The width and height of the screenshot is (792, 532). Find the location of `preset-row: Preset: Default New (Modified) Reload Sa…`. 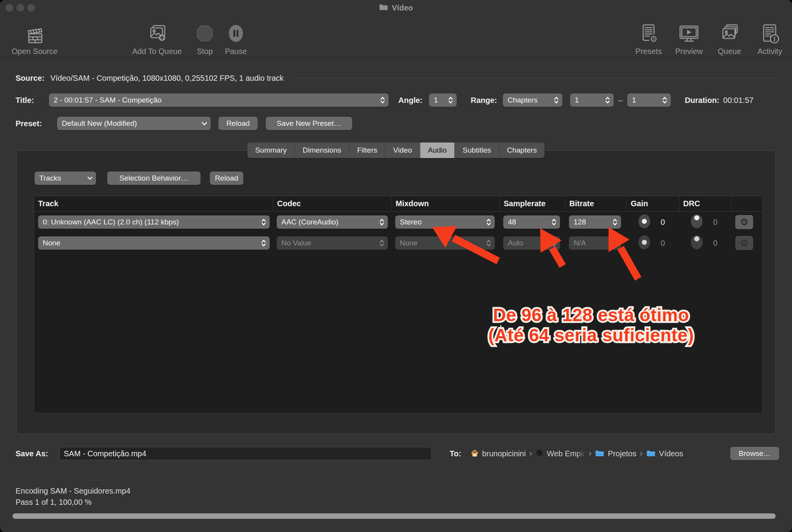

preset-row: Preset: Default New (Modified) Reload Sa… is located at coordinates (397, 123).